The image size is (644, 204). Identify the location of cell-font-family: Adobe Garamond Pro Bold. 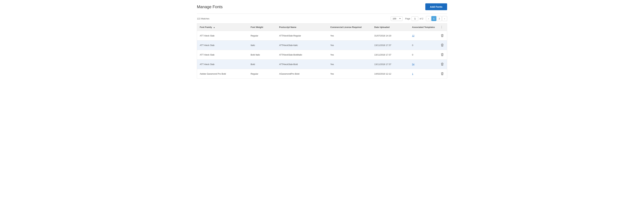
(222, 74).